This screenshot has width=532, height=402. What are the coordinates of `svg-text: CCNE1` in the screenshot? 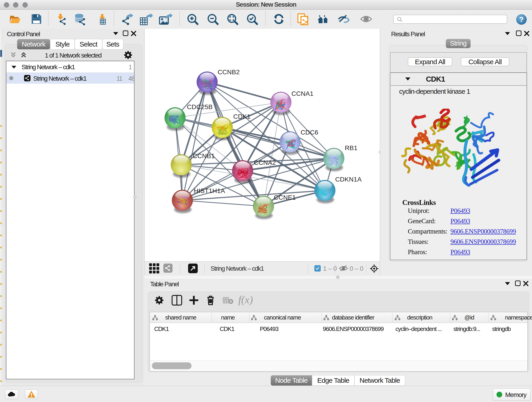 It's located at (285, 198).